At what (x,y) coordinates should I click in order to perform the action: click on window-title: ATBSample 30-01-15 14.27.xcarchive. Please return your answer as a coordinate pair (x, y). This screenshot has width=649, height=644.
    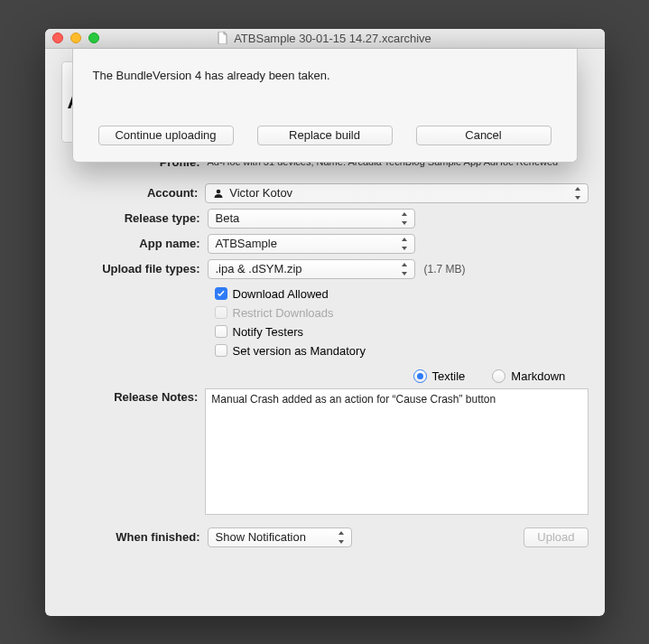
    Looking at the image, I should click on (332, 38).